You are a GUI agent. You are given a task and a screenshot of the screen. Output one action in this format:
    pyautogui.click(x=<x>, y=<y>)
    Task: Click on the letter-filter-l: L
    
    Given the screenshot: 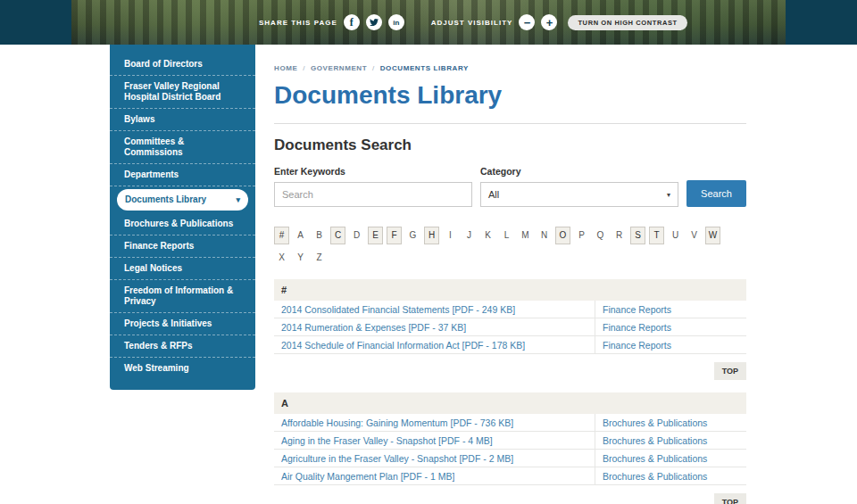 What is the action you would take?
    pyautogui.click(x=507, y=235)
    